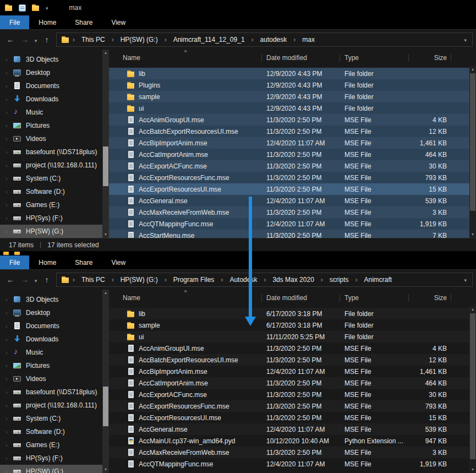  I want to click on properties-icon, so click(22, 8).